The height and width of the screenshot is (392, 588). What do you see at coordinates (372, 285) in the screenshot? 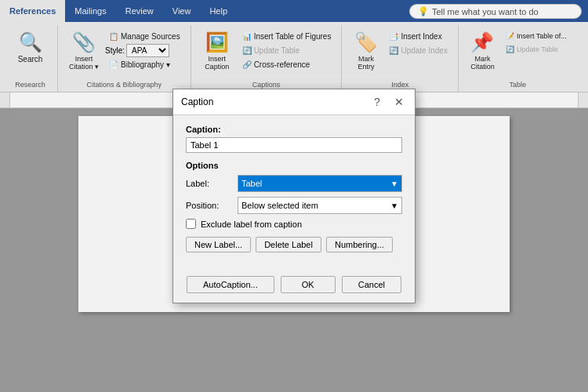
I see `cancel-button: Cancel` at bounding box center [372, 285].